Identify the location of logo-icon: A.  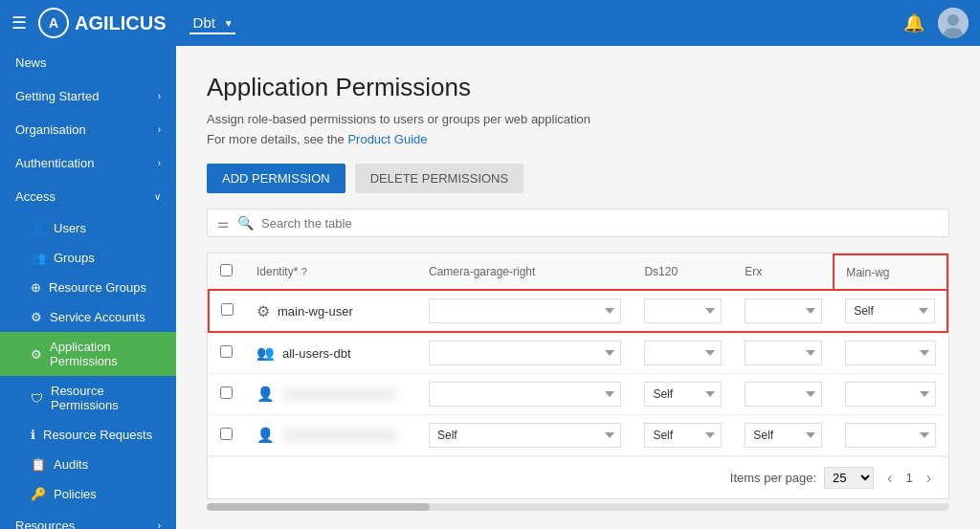
(54, 23).